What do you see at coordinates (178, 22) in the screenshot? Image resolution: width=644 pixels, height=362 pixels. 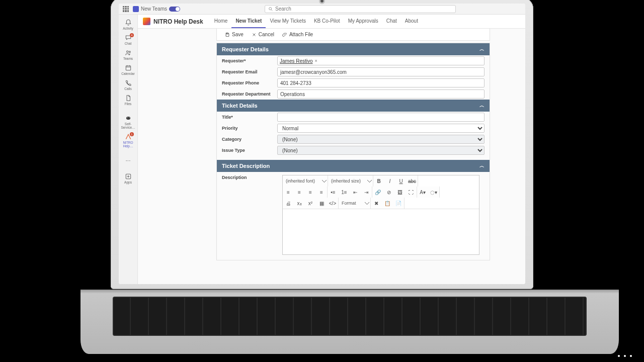 I see `app-title: NITRO Help Desk` at bounding box center [178, 22].